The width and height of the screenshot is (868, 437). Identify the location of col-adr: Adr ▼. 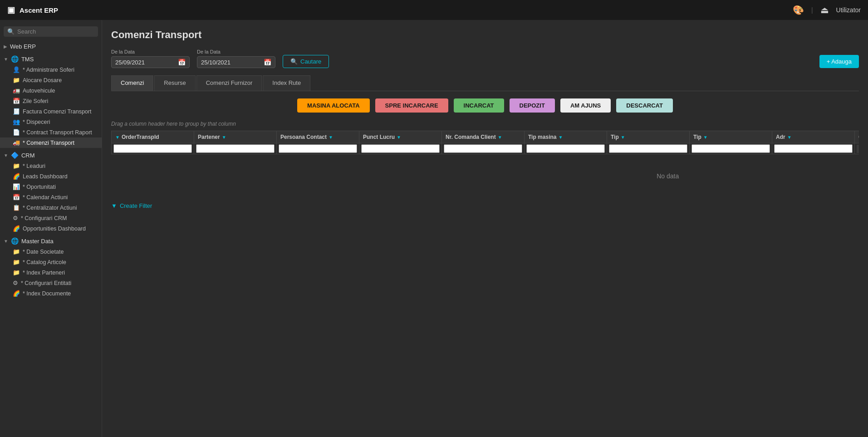
(814, 137).